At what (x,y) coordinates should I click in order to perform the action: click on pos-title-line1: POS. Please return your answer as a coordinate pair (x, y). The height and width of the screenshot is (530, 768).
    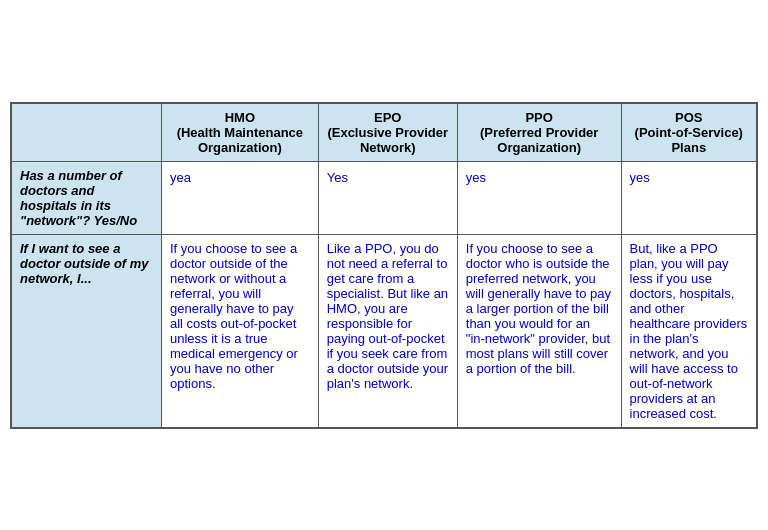
    Looking at the image, I should click on (688, 118).